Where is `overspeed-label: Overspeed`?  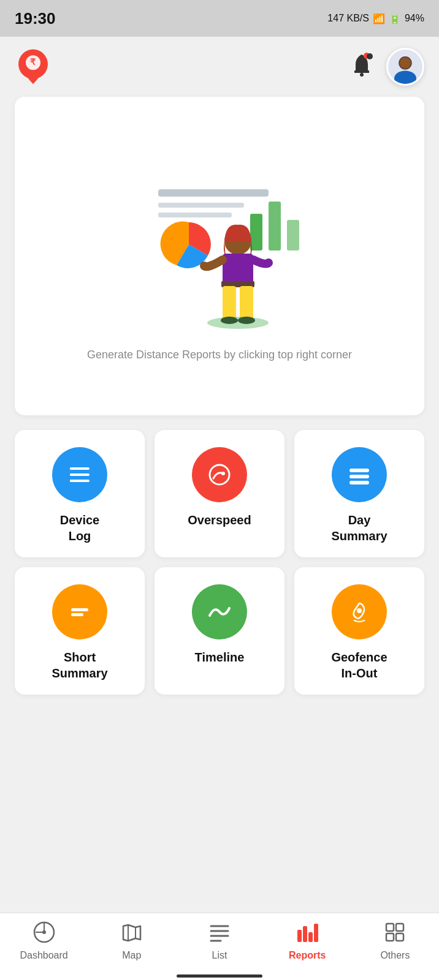 overspeed-label: Overspeed is located at coordinates (220, 520).